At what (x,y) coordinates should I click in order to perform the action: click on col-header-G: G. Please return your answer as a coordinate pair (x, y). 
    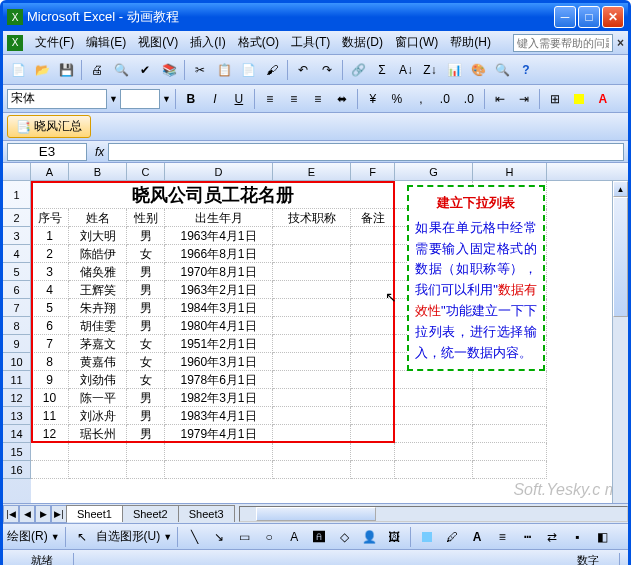
    Looking at the image, I should click on (434, 172).